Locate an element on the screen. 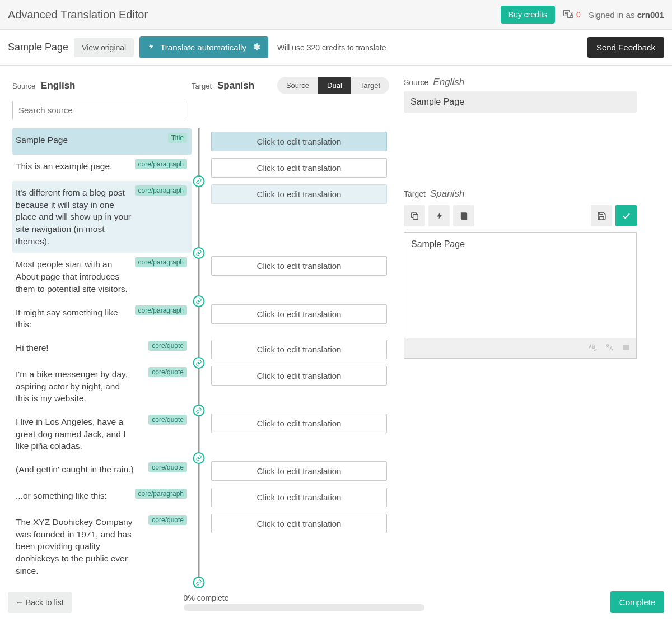  send-feedback-button: Send Feedback is located at coordinates (626, 47).